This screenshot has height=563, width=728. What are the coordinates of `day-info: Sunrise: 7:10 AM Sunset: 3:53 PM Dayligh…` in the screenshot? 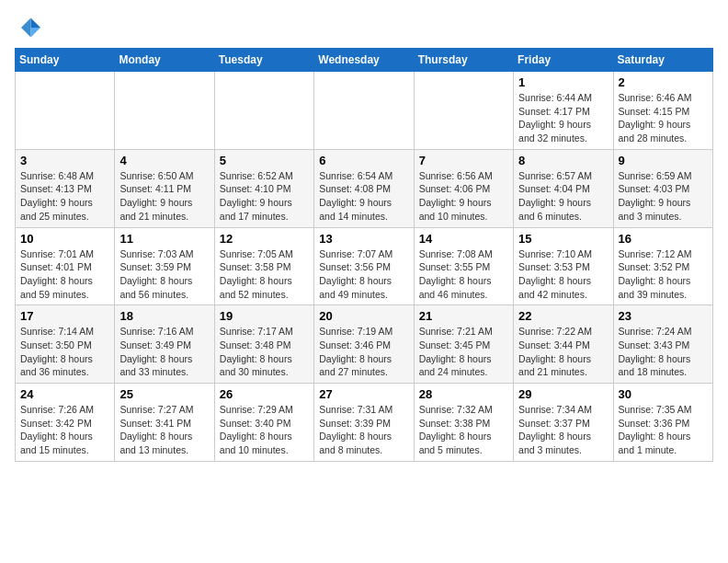 It's located at (563, 274).